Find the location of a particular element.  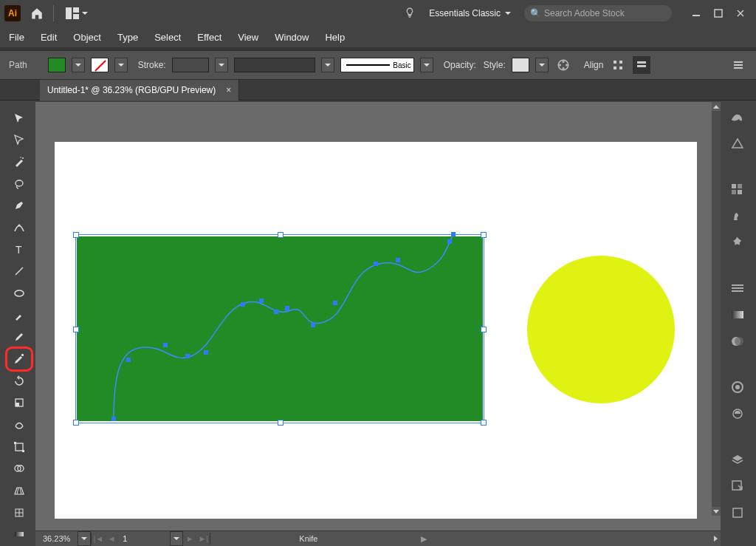

symbols-panel-icon is located at coordinates (738, 242).